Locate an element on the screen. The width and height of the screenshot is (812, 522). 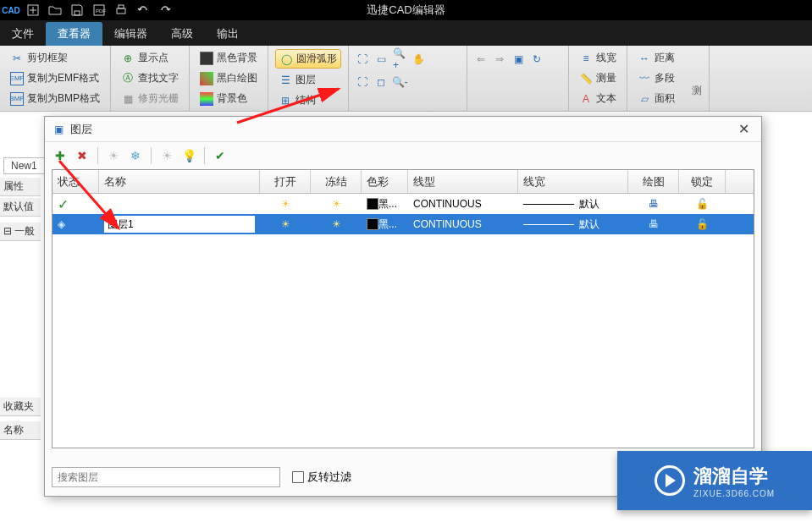
window-icon: ▣ is located at coordinates (518, 59).